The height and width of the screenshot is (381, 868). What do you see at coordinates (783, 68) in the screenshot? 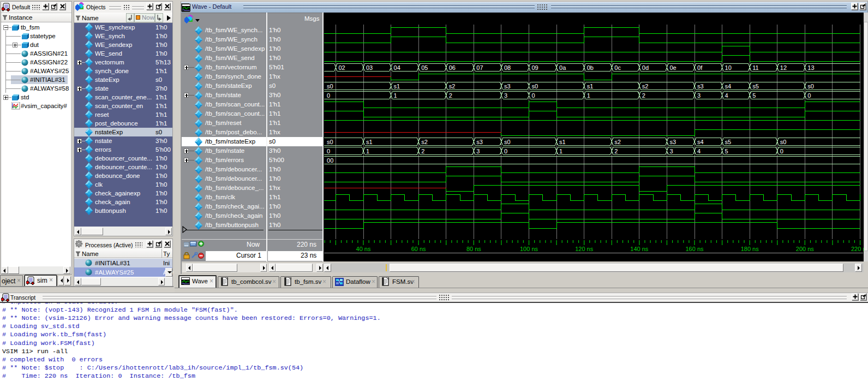
I see `svg-text: 12` at bounding box center [783, 68].